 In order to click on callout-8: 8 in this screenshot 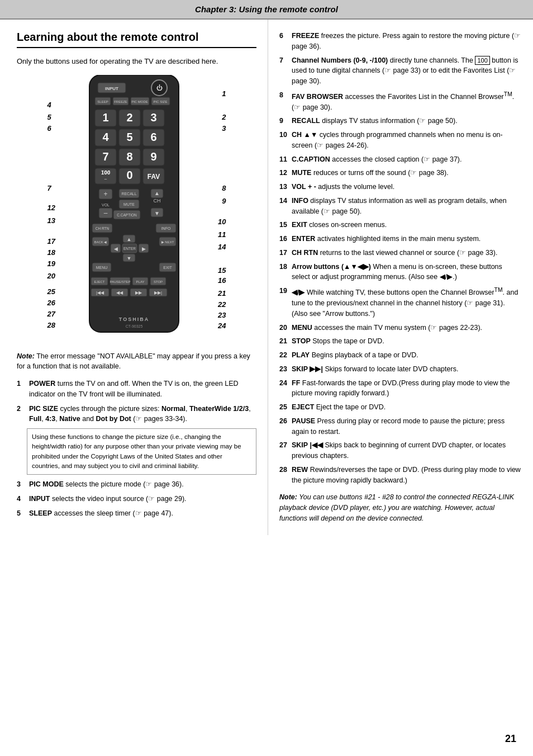, I will do `click(223, 188)`.